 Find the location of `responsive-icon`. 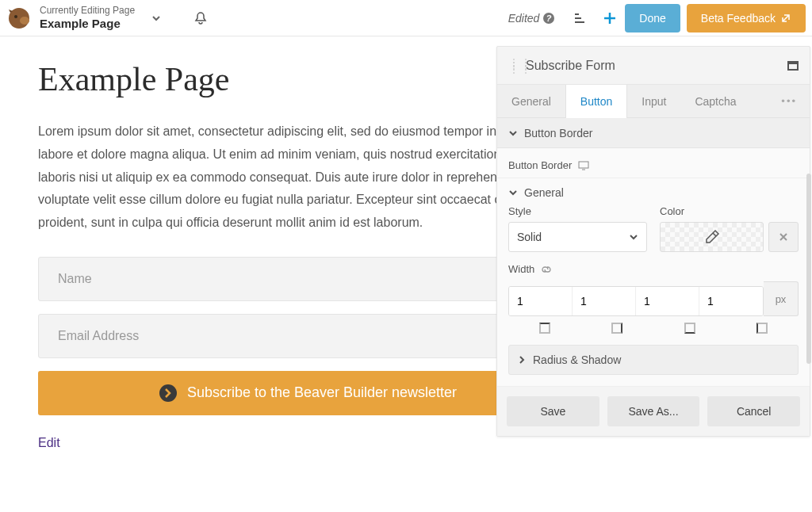

responsive-icon is located at coordinates (584, 166).